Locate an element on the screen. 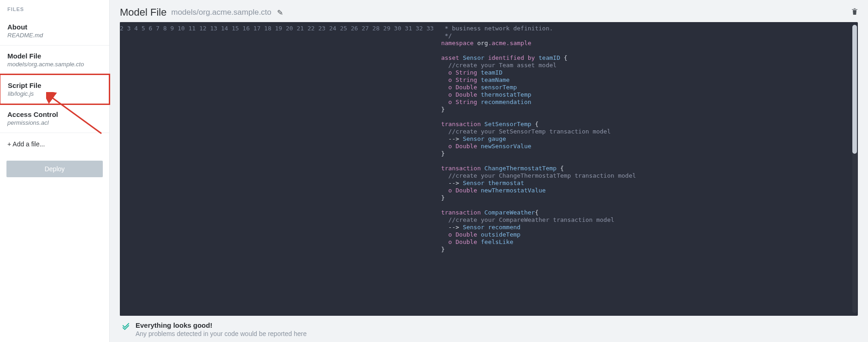 This screenshot has height=342, width=868. status-sub: Any problems detected in your code would… is located at coordinates (221, 334).